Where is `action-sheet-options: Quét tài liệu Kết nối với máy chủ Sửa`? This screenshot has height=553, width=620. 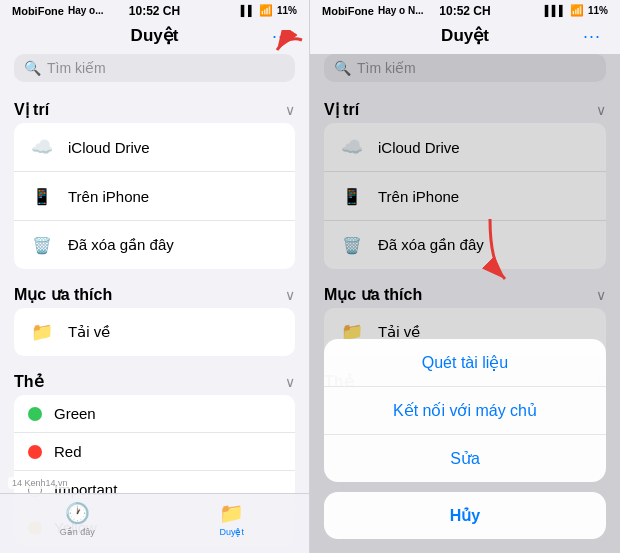
action-sheet-options: Quét tài liệu Kết nối với máy chủ Sửa is located at coordinates (465, 410).